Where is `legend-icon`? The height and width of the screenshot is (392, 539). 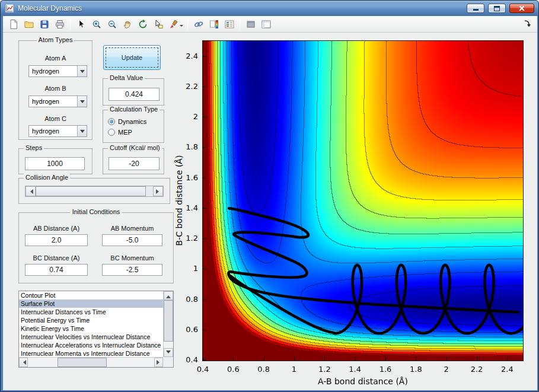
legend-icon is located at coordinates (229, 24).